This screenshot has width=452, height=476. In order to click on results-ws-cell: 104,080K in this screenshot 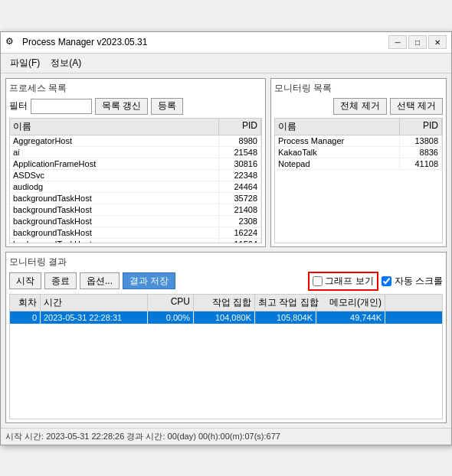, I will do `click(224, 318)`.